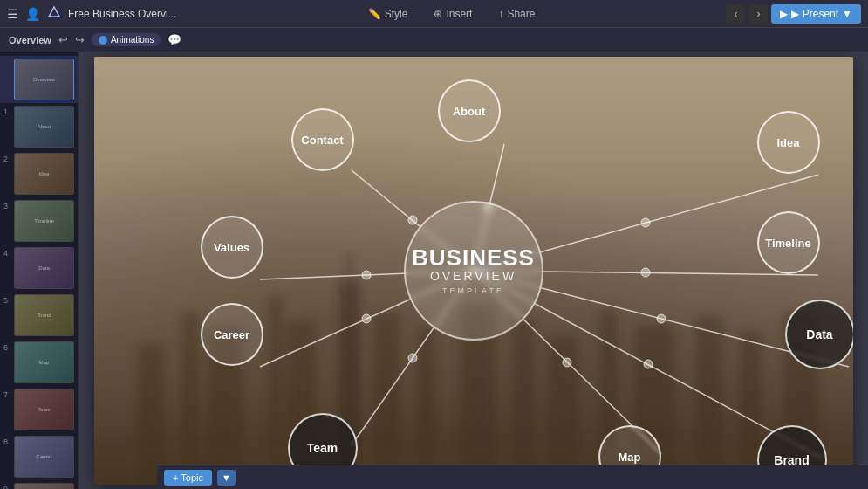 The width and height of the screenshot is (868, 489). Describe the element at coordinates (9, 395) in the screenshot. I see `slide-num-7: 7` at that location.